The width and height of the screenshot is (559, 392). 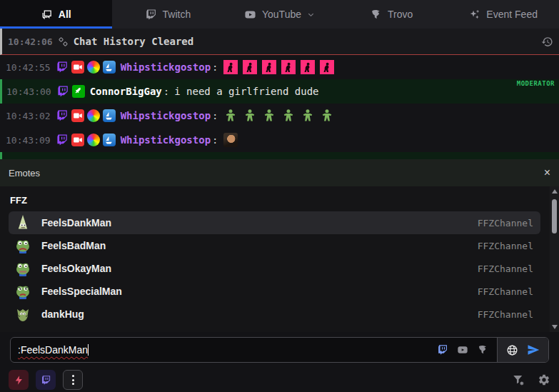 I want to click on system-message-row: 10:42:06 Chat History Cleared, so click(x=280, y=41).